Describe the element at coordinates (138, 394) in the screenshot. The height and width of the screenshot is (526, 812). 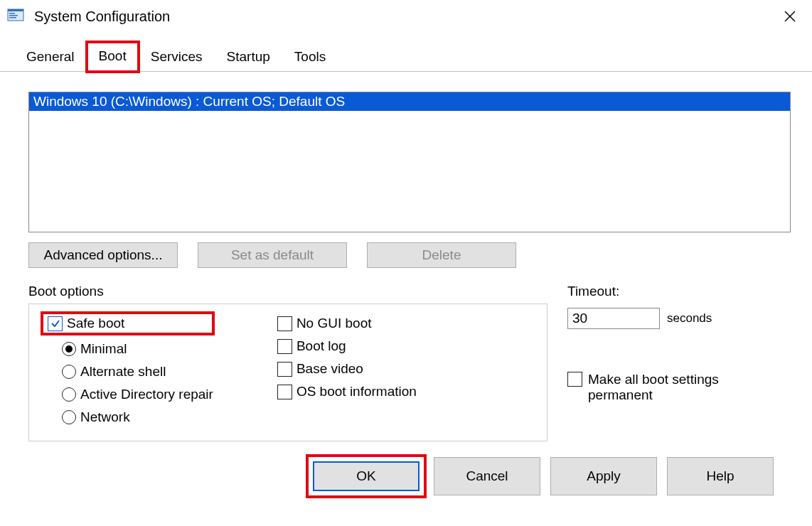
I see `radio-ad-repair: Active Directory repair` at that location.